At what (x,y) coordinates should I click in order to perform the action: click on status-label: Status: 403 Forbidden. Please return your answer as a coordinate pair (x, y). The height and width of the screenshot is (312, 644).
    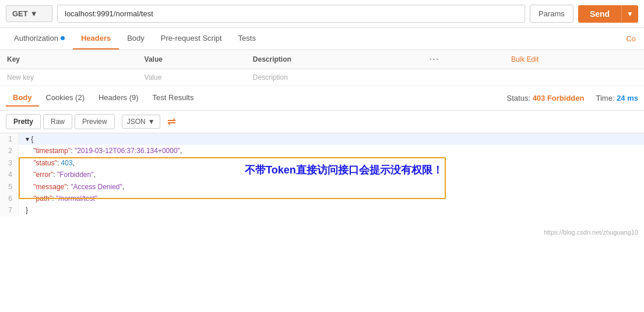
    Looking at the image, I should click on (546, 98).